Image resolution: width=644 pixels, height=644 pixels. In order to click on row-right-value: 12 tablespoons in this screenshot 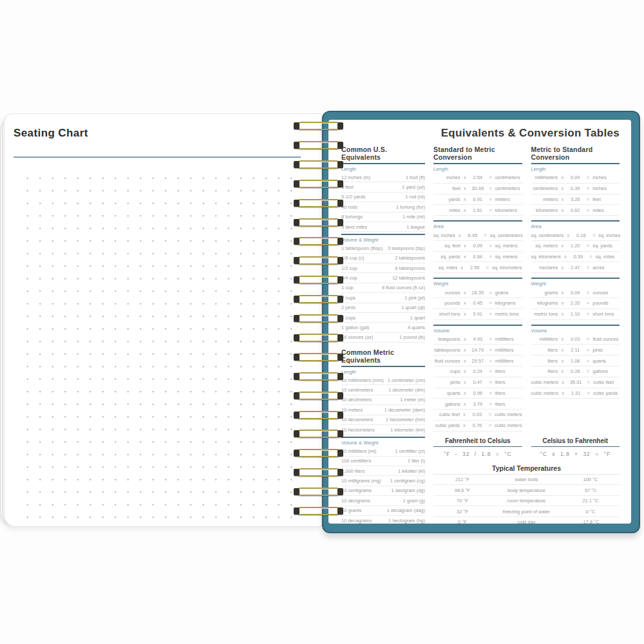, I will do `click(408, 278)`.